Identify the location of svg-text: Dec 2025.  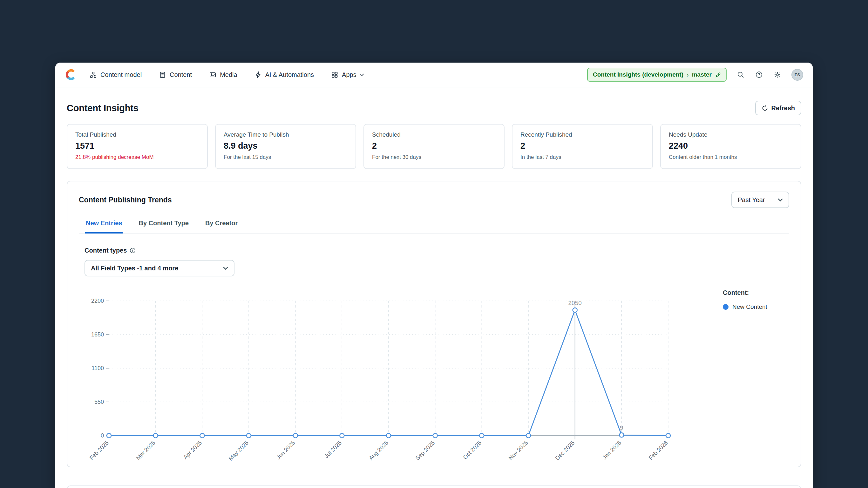
(565, 451).